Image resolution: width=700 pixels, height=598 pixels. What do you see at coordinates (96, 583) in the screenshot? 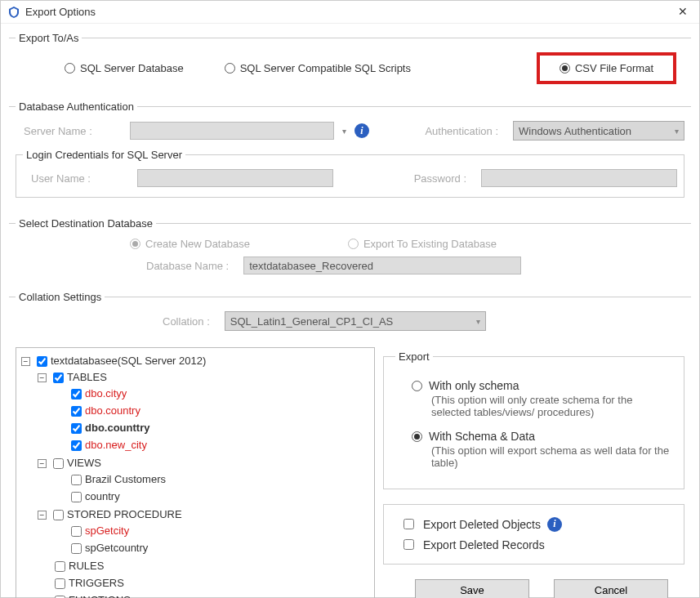
I see `triggers-label: TRIGGERS` at bounding box center [96, 583].